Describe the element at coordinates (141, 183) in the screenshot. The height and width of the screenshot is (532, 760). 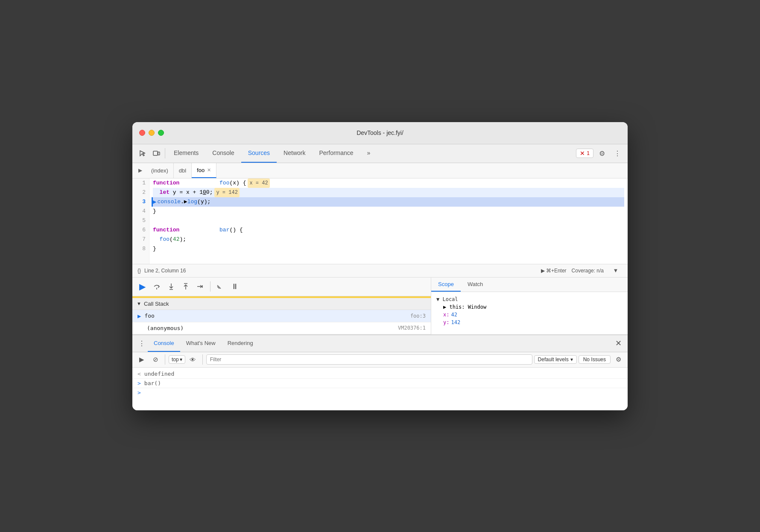
I see `line-number-1: 1` at that location.